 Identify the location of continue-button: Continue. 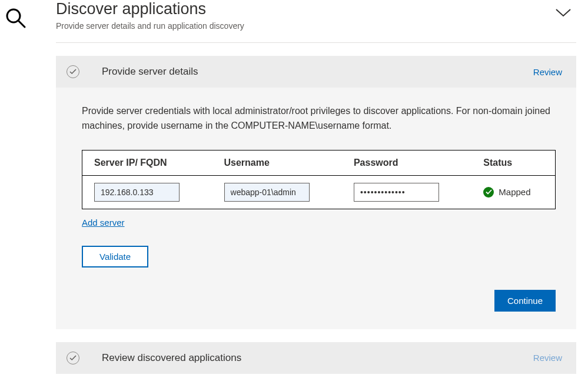
(525, 301).